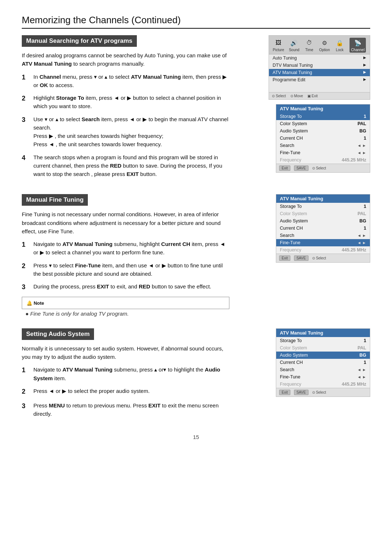  Describe the element at coordinates (26, 81) in the screenshot. I see `step-number: 1` at that location.